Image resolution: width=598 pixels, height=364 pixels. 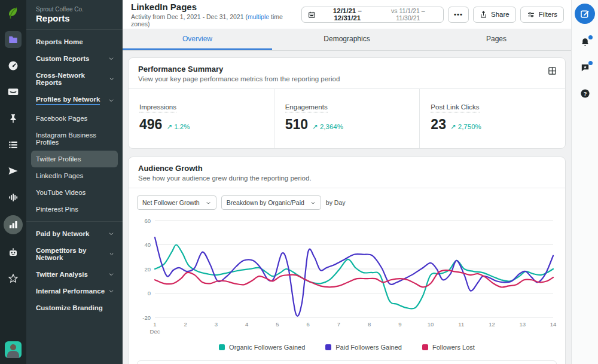 What do you see at coordinates (13, 171) in the screenshot?
I see `paper-plane-icon` at bounding box center [13, 171].